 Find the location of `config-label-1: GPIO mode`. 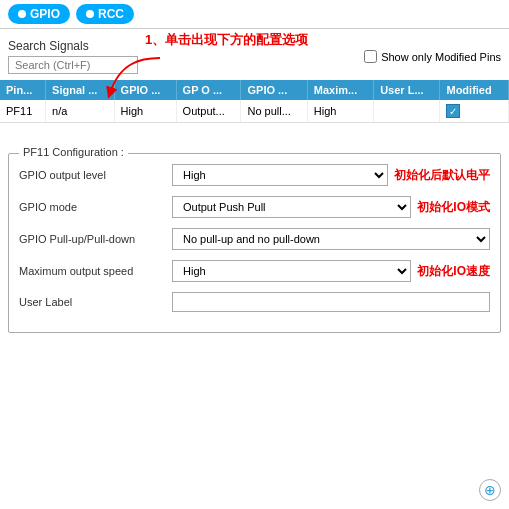

config-label-1: GPIO mode is located at coordinates (92, 207).